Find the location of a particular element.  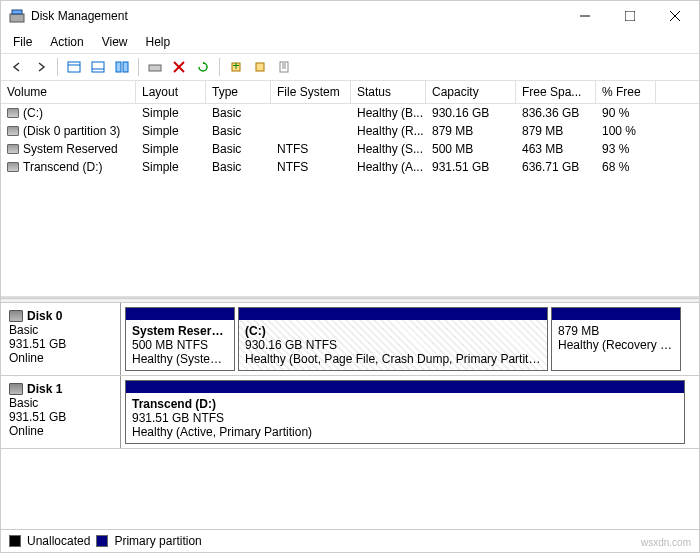

titlebar: Disk Management is located at coordinates (350, 16).